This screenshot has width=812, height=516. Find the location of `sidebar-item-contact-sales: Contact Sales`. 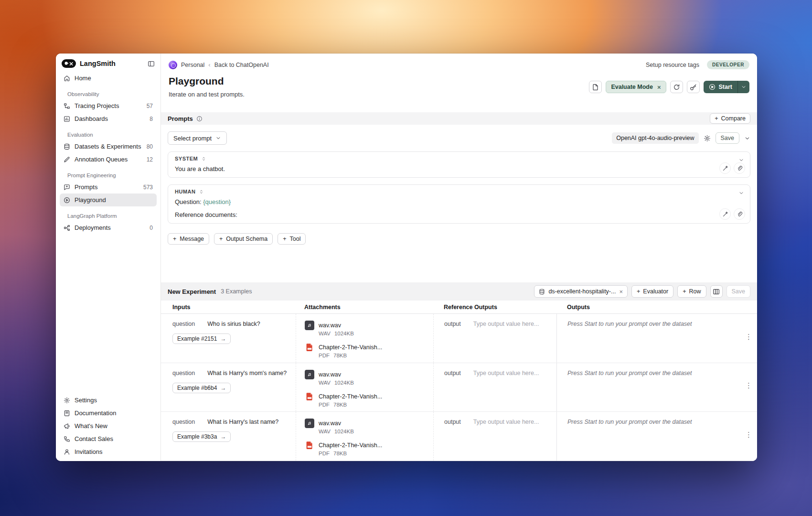

sidebar-item-contact-sales: Contact Sales is located at coordinates (108, 439).